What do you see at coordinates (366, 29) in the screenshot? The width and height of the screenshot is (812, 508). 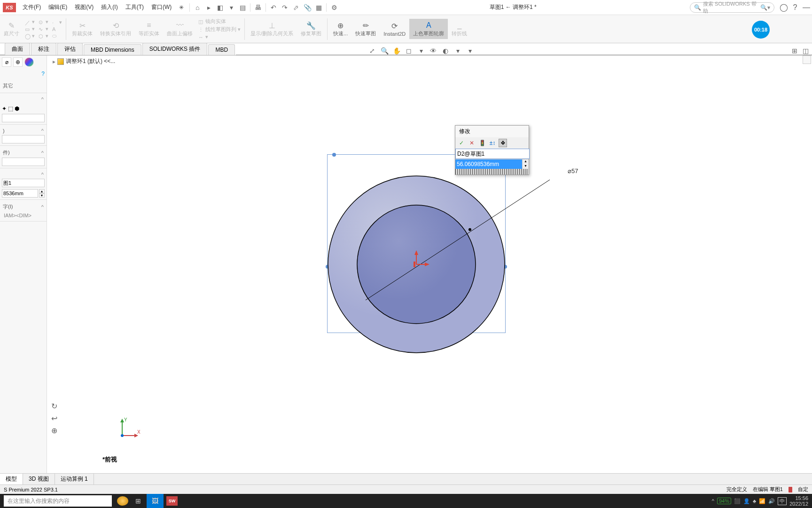 I see `quick-sketch-button: ✏ 快速草图` at bounding box center [366, 29].